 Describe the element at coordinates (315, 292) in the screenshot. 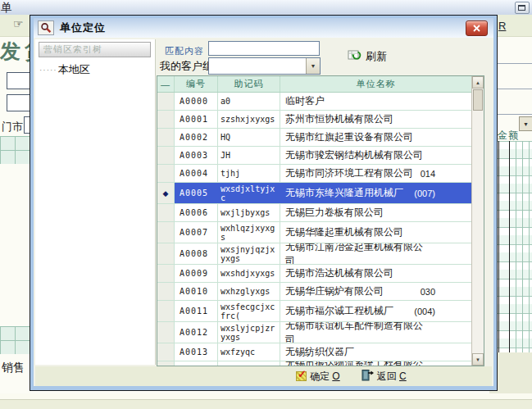

I see `table-row: A0010wxhzglyxgs无锡华庄锅炉有限公司030` at that location.